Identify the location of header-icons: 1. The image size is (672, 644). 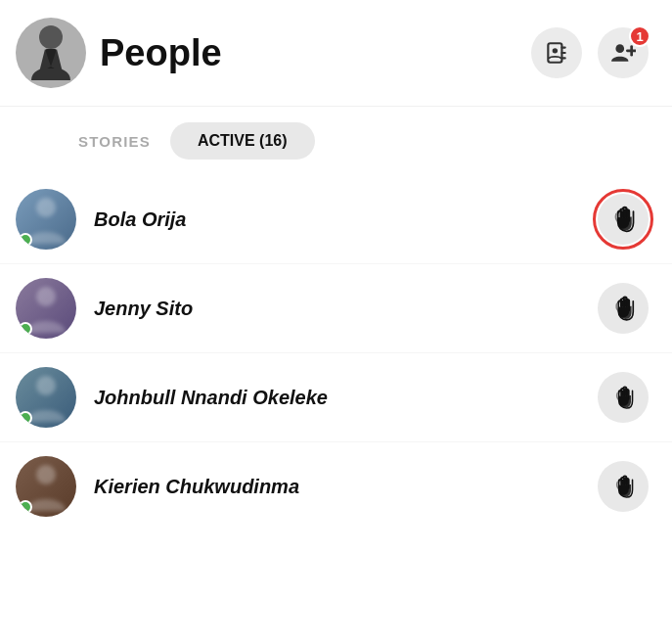
(590, 53).